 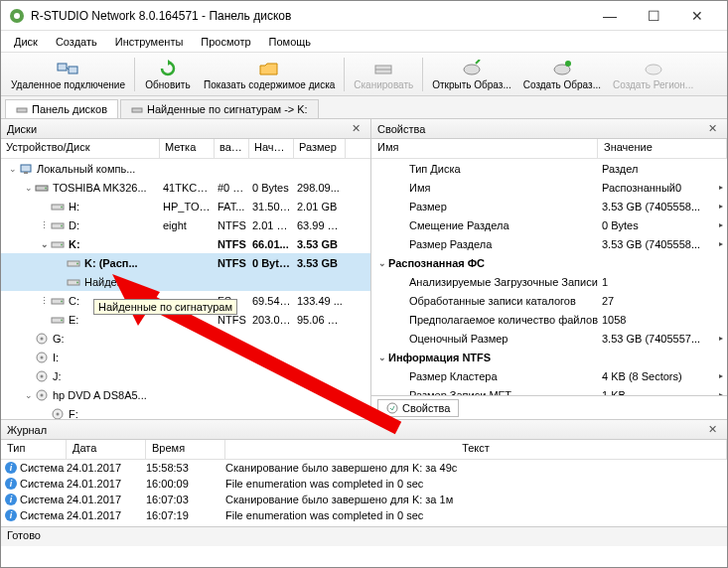 I want to click on toolbar-scanner: Сканировать, so click(x=383, y=74).